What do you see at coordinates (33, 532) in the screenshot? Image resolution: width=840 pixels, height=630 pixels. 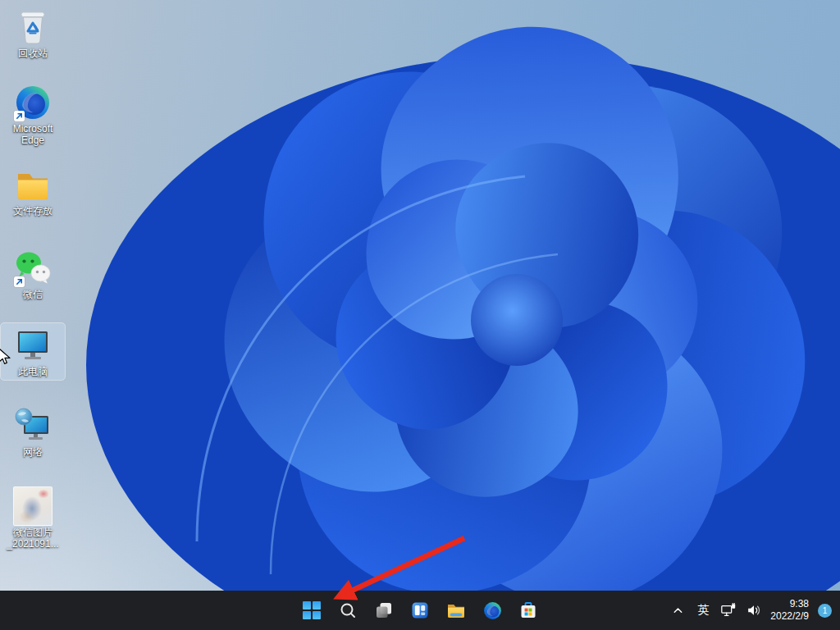 I see `label-line-1: 微信图片` at bounding box center [33, 532].